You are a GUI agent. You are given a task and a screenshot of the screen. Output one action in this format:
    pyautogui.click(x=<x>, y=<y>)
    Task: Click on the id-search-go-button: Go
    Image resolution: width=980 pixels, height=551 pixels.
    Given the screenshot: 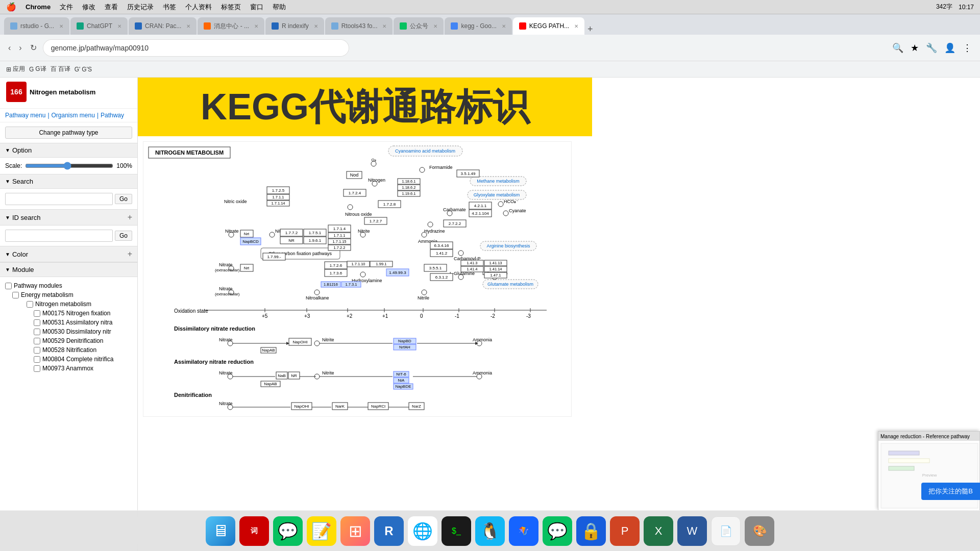 What is the action you would take?
    pyautogui.click(x=124, y=236)
    